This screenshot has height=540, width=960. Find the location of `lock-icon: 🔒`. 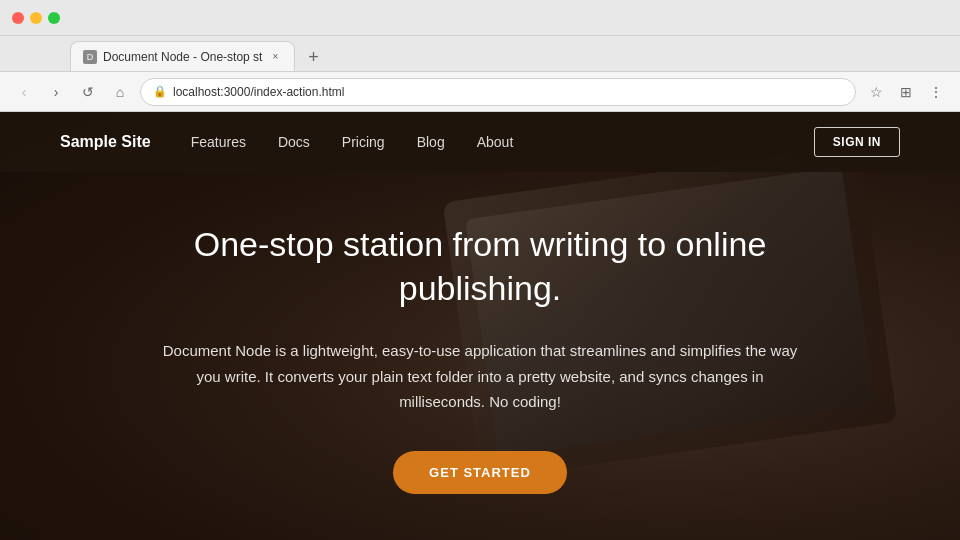

lock-icon: 🔒 is located at coordinates (160, 92).